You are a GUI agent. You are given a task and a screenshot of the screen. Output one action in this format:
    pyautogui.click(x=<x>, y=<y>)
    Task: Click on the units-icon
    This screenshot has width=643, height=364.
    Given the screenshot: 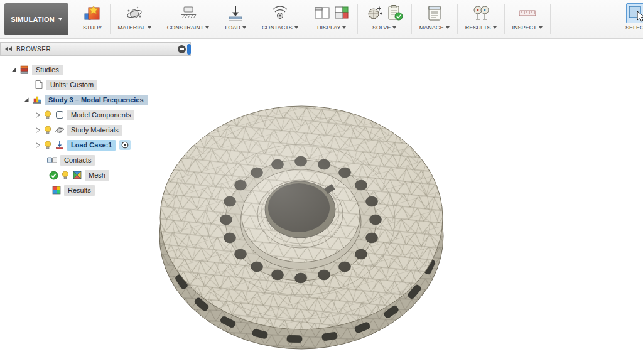 What is the action you would take?
    pyautogui.click(x=39, y=85)
    